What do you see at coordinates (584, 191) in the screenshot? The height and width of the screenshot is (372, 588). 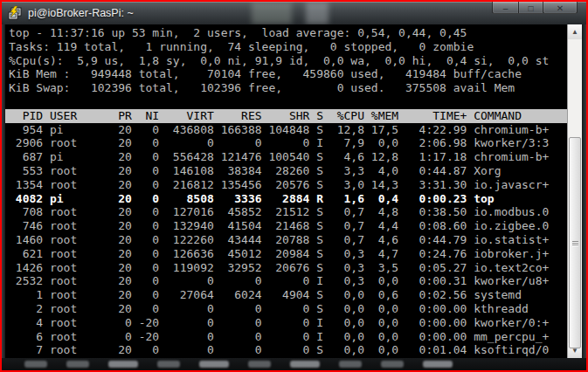 I see `window-border-right` at bounding box center [584, 191].